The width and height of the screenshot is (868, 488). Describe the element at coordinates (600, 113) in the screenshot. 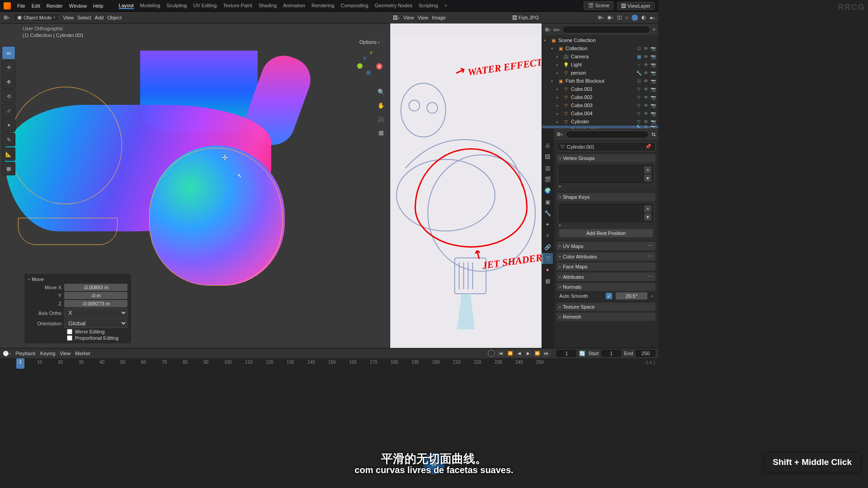

I see `outliner-cube004: ▸▽Cube.004▽👁📷` at that location.